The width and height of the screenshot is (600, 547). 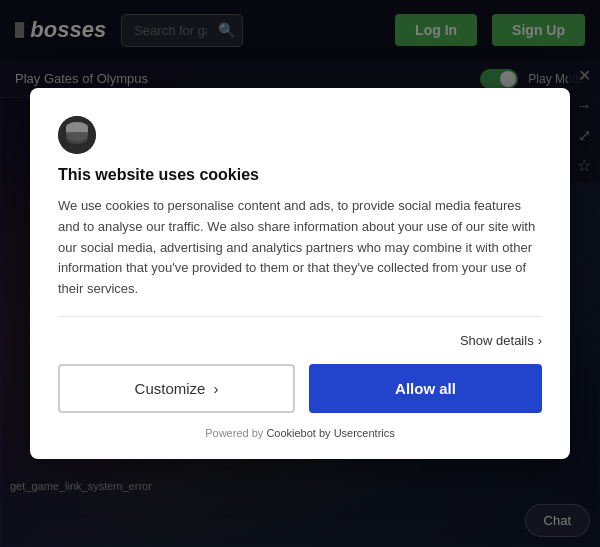 What do you see at coordinates (501, 340) in the screenshot?
I see `show-details-link: Show details ›` at bounding box center [501, 340].